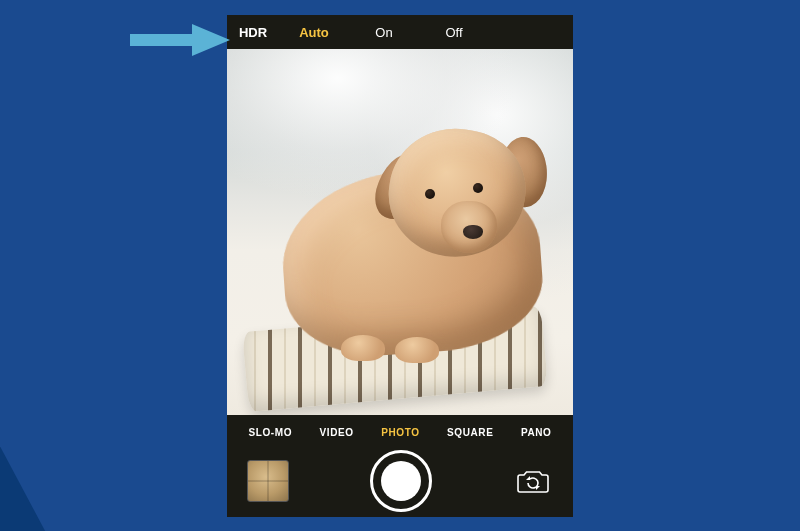 The width and height of the screenshot is (800, 531). What do you see at coordinates (253, 32) in the screenshot?
I see `hdr-label: HDR` at bounding box center [253, 32].